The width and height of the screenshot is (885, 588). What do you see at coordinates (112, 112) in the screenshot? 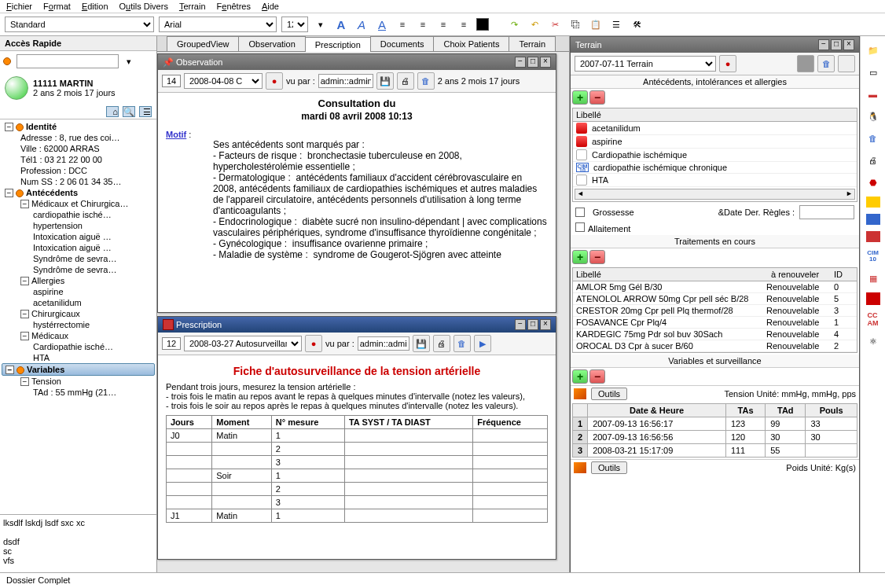
I see `nav-icon: ⌂` at bounding box center [112, 112].